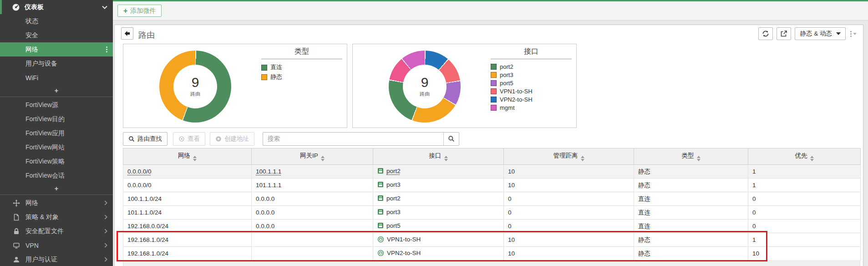 The height and width of the screenshot is (266, 868). What do you see at coordinates (312, 157) in the screenshot?
I see `col-header-gateway: 网关IP` at bounding box center [312, 157].